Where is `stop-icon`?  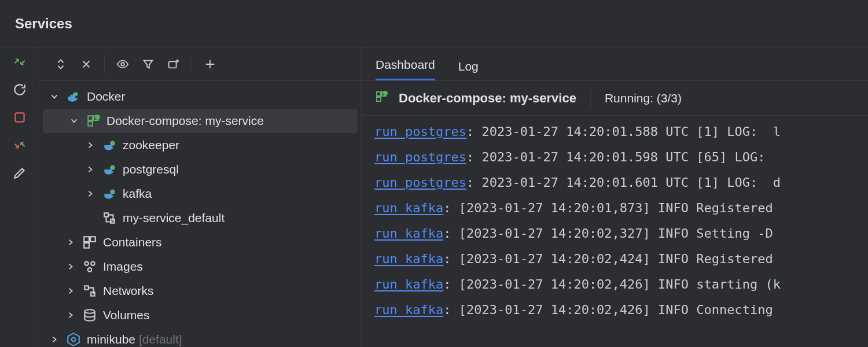 stop-icon is located at coordinates (20, 117).